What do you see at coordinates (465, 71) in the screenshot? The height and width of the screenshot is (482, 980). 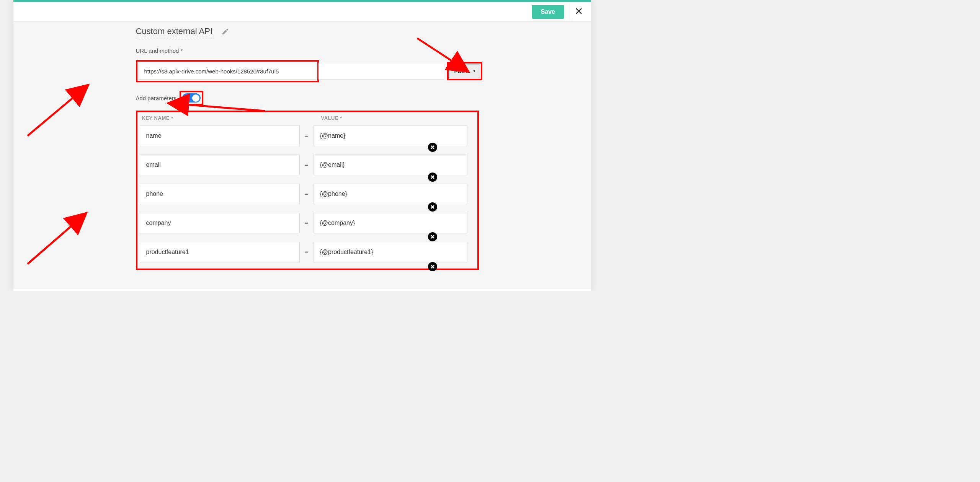 I see `method-select: POST` at bounding box center [465, 71].